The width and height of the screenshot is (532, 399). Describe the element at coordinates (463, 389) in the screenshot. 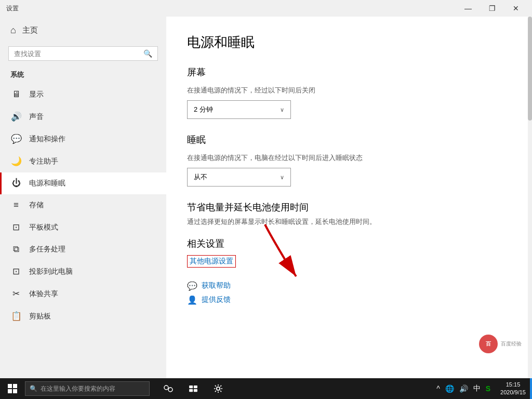

I see `volume-icon: 🔊` at that location.